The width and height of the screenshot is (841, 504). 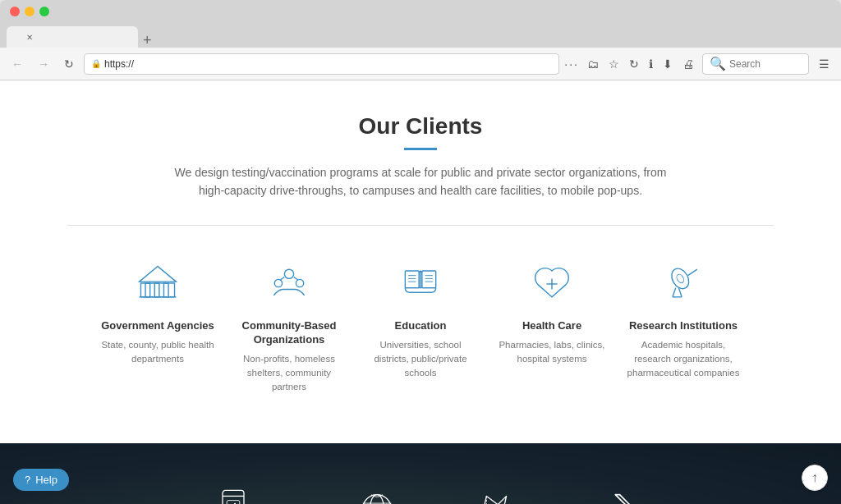 I want to click on globe-icon, so click(x=377, y=494).